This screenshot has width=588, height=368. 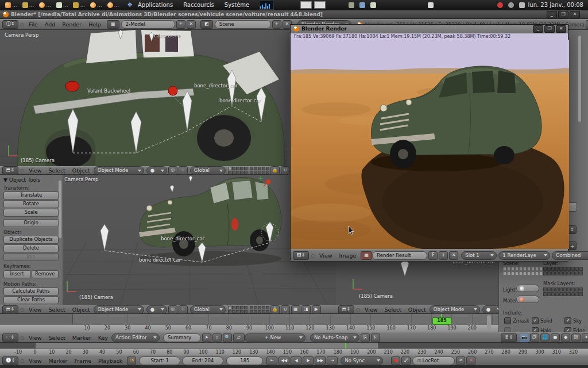 I want to click on menu-item: Render, so click(x=72, y=24).